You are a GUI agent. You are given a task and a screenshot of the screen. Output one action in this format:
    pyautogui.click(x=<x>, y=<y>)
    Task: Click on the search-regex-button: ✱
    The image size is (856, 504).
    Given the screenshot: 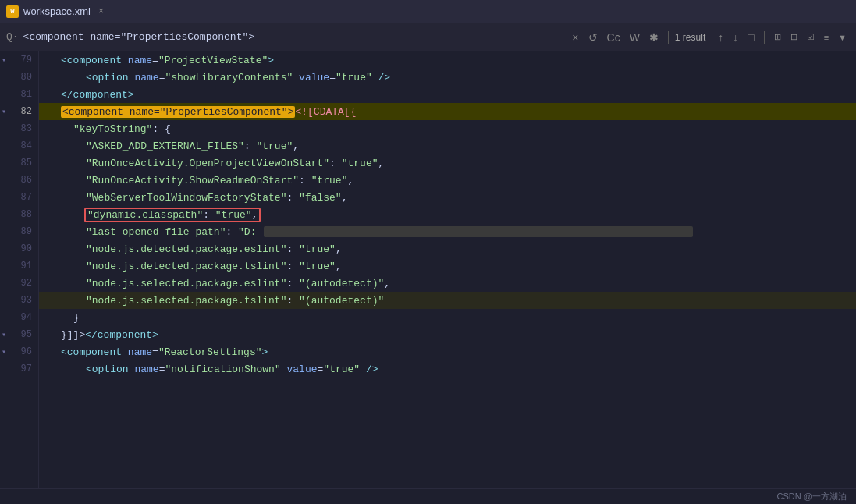 What is the action you would take?
    pyautogui.click(x=654, y=37)
    